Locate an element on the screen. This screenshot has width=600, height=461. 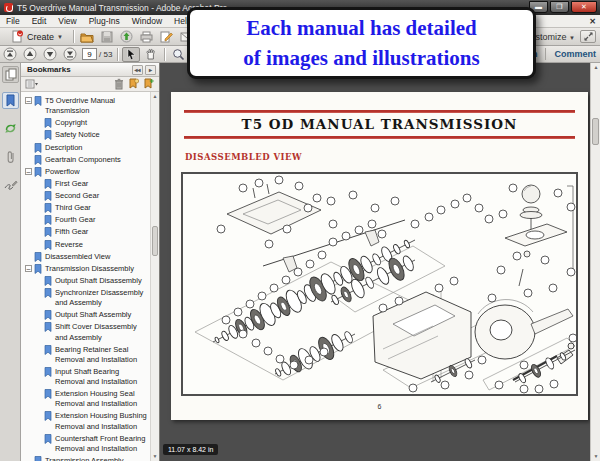
bookmark-item: Output Shaft Assembly is located at coordinates (86, 315).